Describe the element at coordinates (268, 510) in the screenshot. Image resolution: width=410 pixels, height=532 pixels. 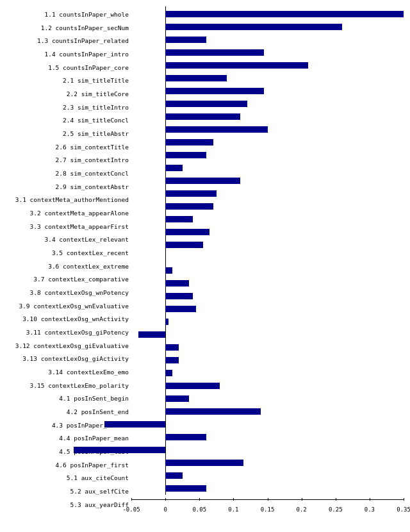
I see `tick-label-4: 0.15` at that location.